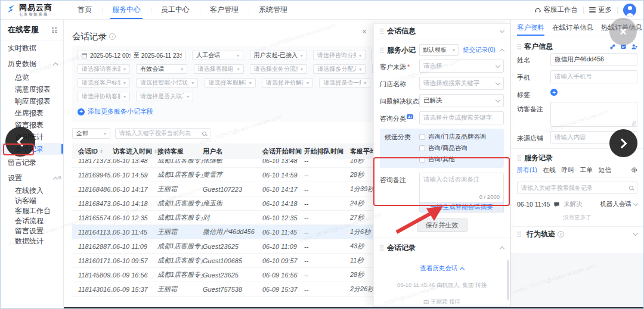 Image resolution: width=644 pixels, height=309 pixels. I want to click on overlay-close-button, so click(623, 32).